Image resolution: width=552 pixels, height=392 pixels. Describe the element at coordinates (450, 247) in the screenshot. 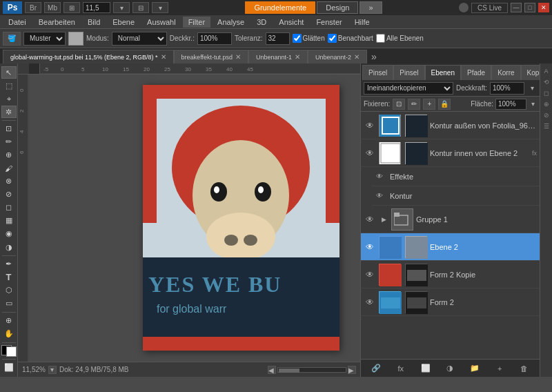

I see `layer-item-ebene2: 👁 Ebene 2` at that location.